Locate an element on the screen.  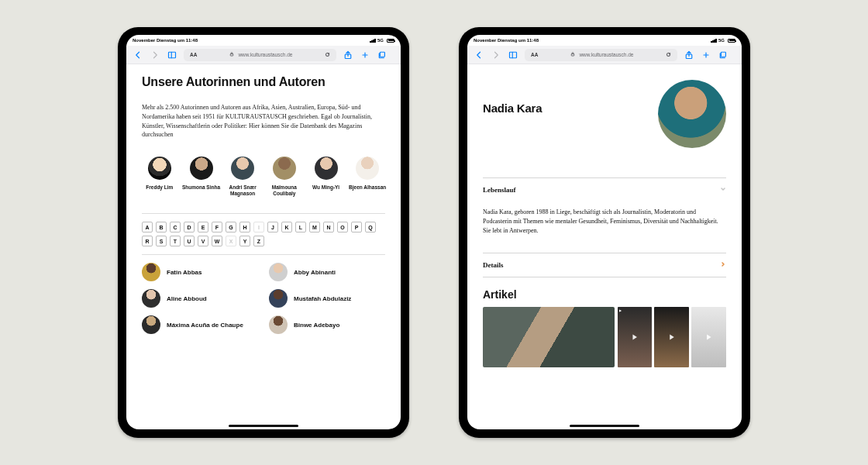
alpha-letter-O: O is located at coordinates (343, 227).